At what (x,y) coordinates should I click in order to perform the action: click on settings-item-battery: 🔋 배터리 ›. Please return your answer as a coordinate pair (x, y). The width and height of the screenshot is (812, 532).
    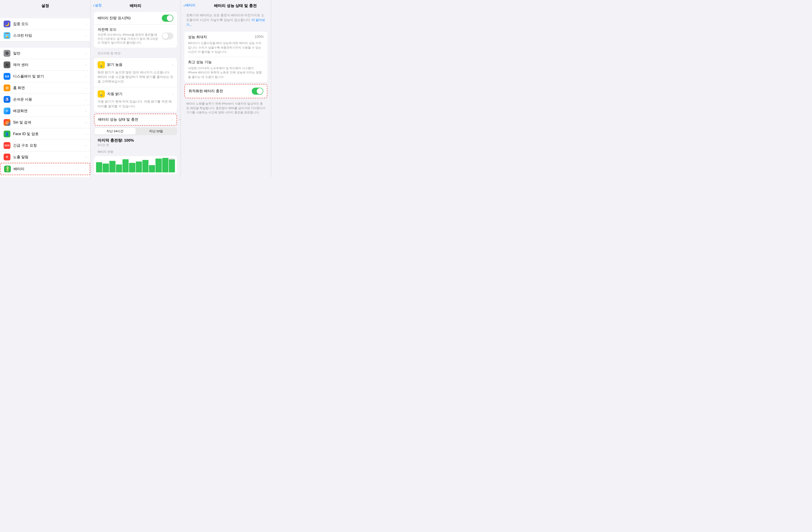
    Looking at the image, I should click on (45, 169).